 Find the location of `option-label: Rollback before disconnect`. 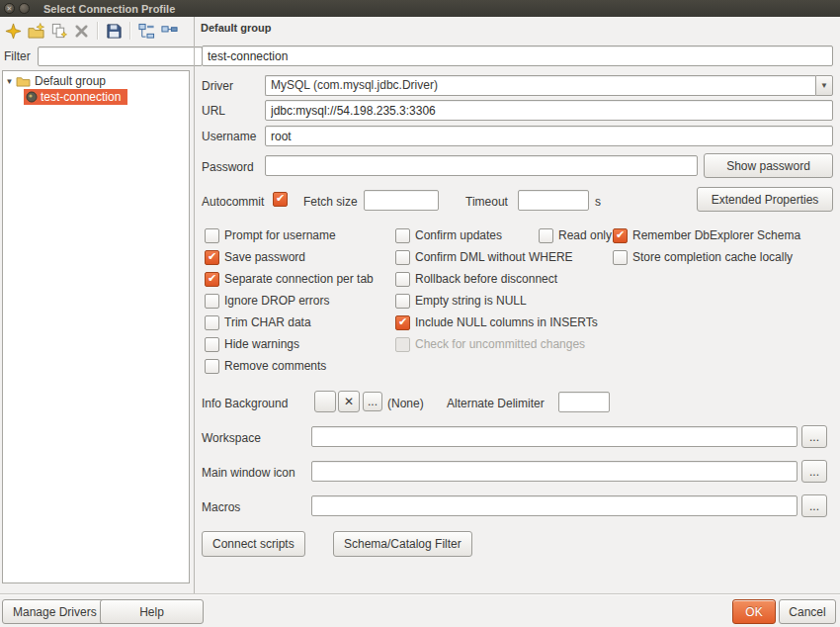

option-label: Rollback before disconnect is located at coordinates (486, 279).